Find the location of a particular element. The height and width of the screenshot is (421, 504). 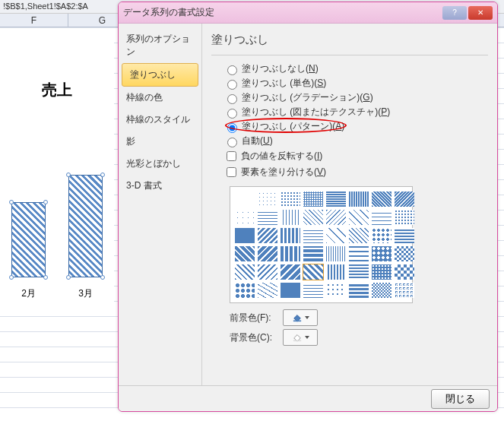

sidebar-item-6: 3-D 書式 is located at coordinates (160, 185).